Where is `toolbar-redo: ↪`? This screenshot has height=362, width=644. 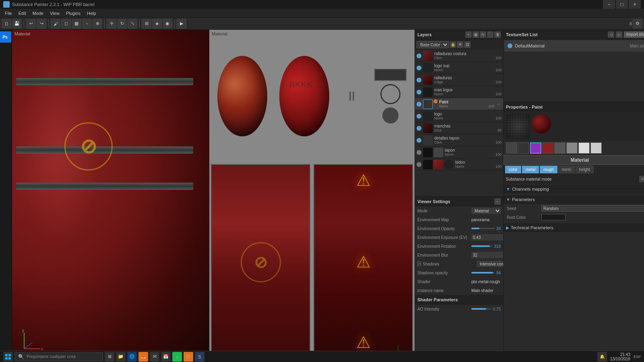
toolbar-redo: ↪ is located at coordinates (41, 24).